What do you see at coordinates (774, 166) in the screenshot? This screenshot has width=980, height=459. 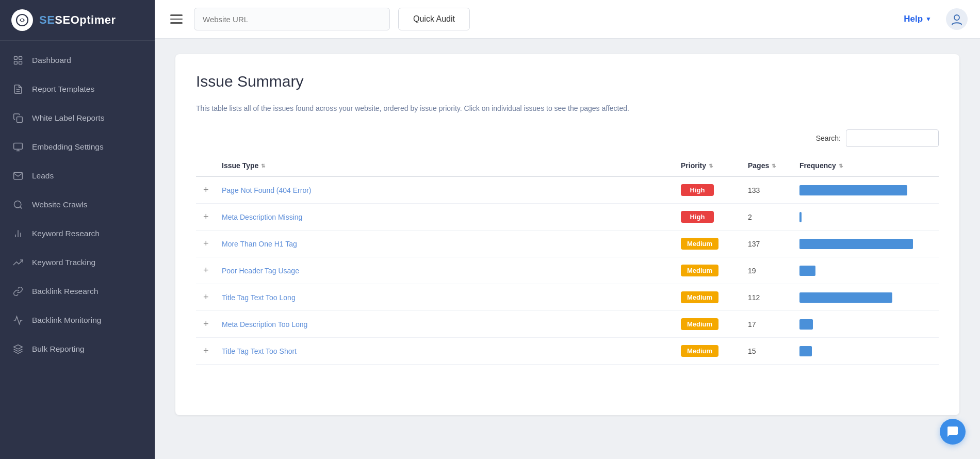 I see `sort-icon-pages: ⇅` at bounding box center [774, 166].